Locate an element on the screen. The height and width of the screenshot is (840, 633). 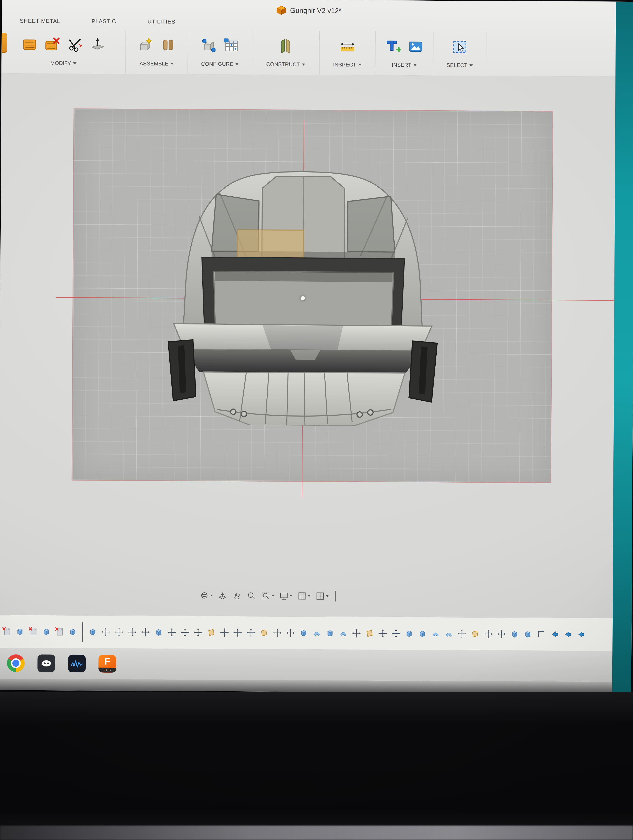
zoom-button is located at coordinates (252, 595).